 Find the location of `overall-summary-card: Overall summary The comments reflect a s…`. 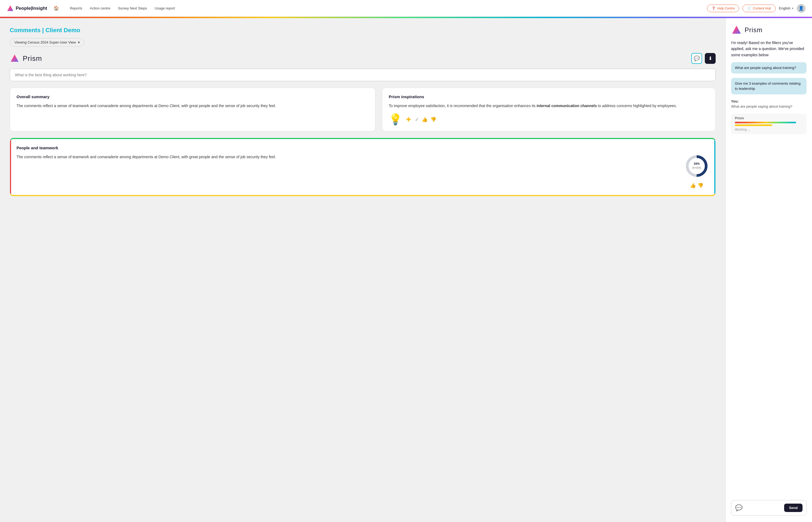

overall-summary-card: Overall summary The comments reflect a s… is located at coordinates (193, 110).